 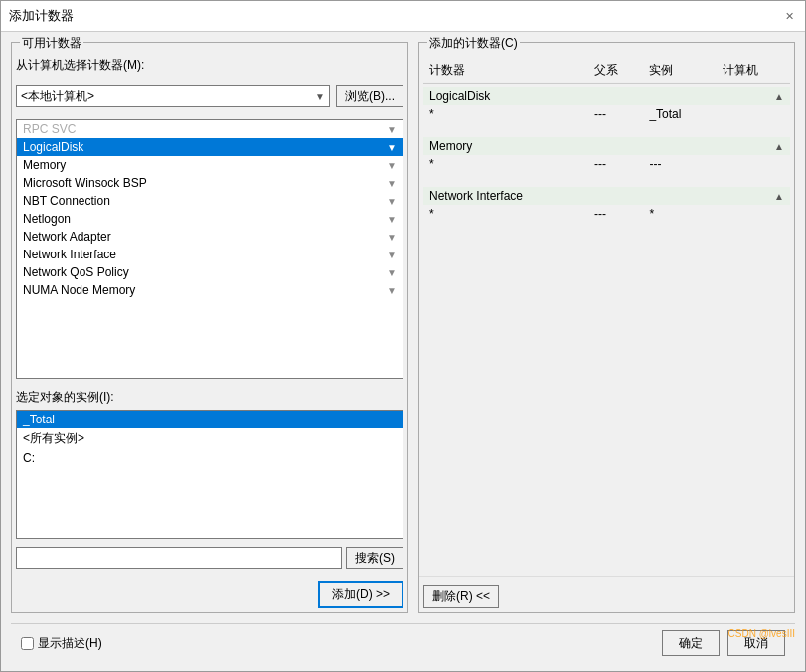 I want to click on search-input, so click(x=179, y=558).